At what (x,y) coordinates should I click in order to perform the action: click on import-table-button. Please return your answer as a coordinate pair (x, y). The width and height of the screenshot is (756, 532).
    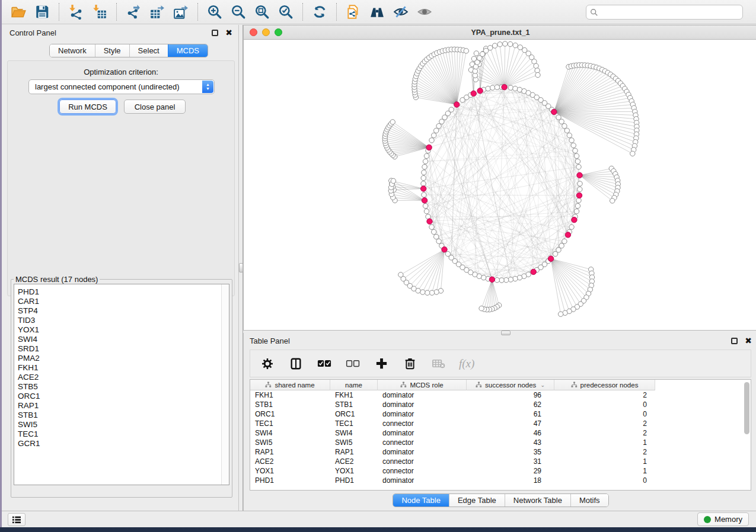
    Looking at the image, I should click on (100, 12).